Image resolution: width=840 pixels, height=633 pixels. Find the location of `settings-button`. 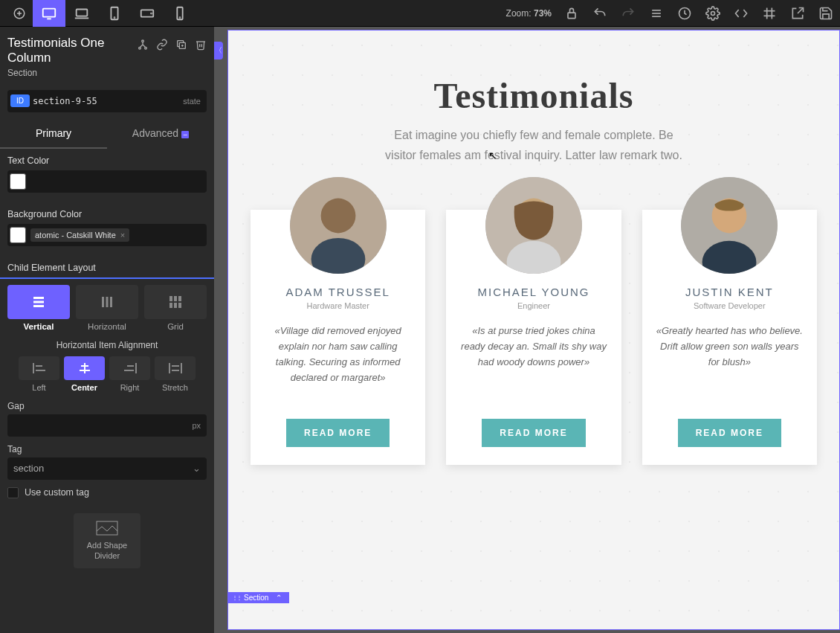

settings-button is located at coordinates (713, 13).